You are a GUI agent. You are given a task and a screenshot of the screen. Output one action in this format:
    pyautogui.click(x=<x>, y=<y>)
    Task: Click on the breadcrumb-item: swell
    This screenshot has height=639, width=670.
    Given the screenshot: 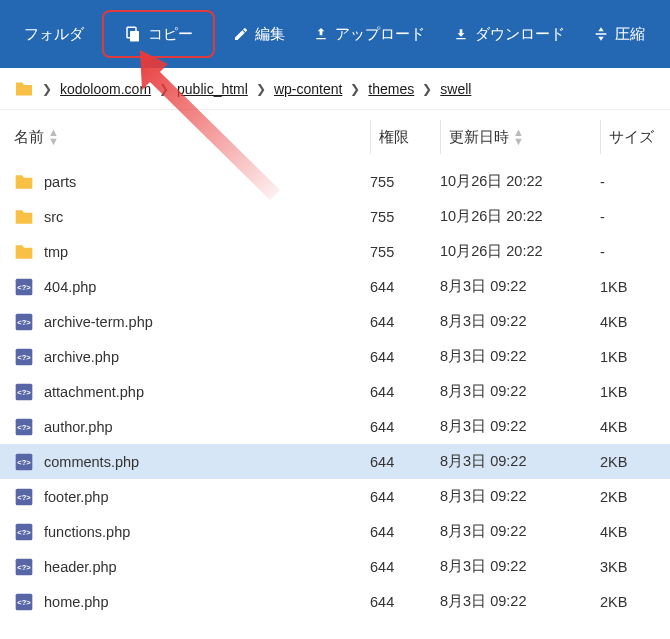 What is the action you would take?
    pyautogui.click(x=456, y=89)
    